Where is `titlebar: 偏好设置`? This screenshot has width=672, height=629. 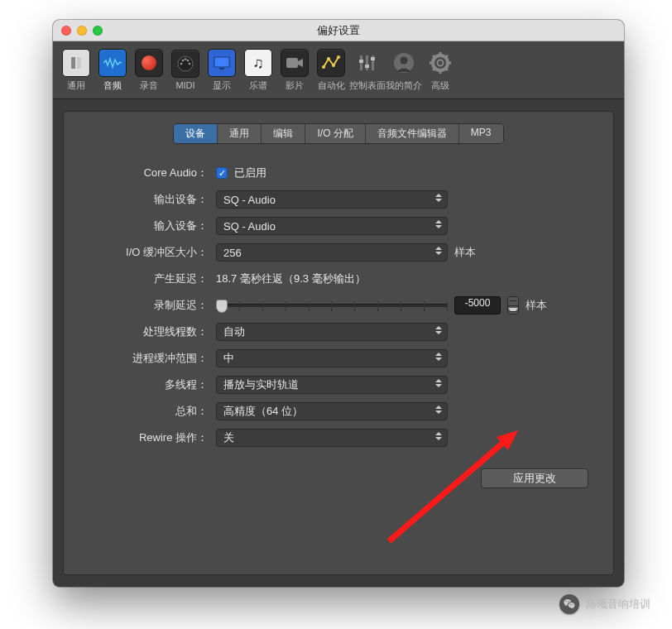 titlebar: 偏好设置 is located at coordinates (338, 31).